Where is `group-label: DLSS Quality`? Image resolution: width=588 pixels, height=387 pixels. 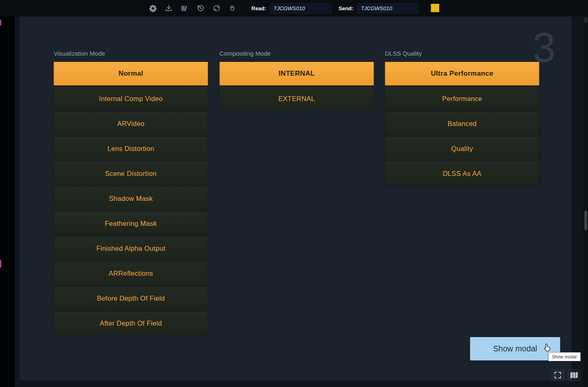
group-label: DLSS Quality is located at coordinates (462, 54).